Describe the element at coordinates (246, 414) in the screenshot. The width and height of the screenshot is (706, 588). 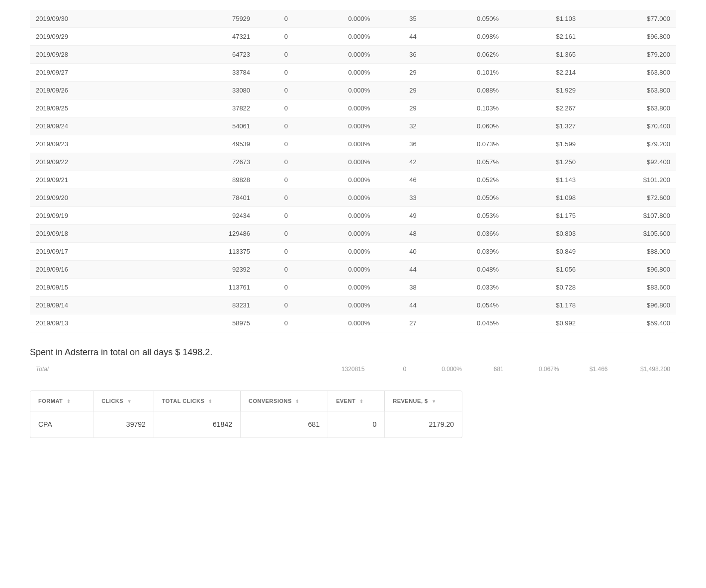
I see `summary-table-wrapper: FORMAT ⇕CLICKS ▼TOTAL CLICKS ⇕CONVERSION…` at that location.